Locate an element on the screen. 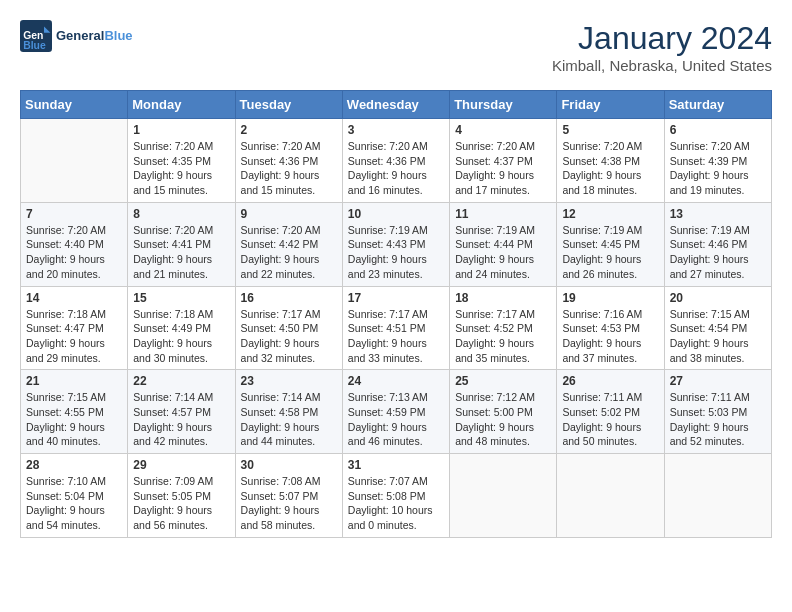 This screenshot has width=792, height=612. svg-text: Blue is located at coordinates (34, 46).